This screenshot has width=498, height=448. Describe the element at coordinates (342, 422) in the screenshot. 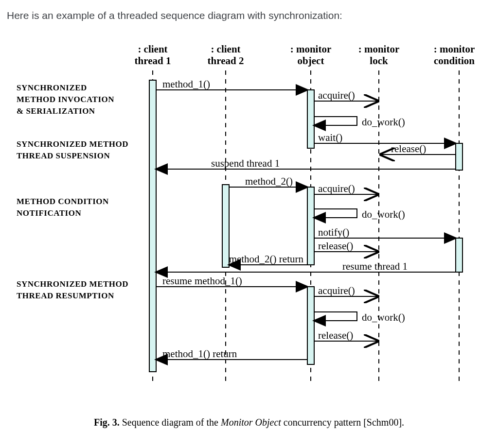

I see `caption-tail: concurrency pattern [Schm00].` at that location.